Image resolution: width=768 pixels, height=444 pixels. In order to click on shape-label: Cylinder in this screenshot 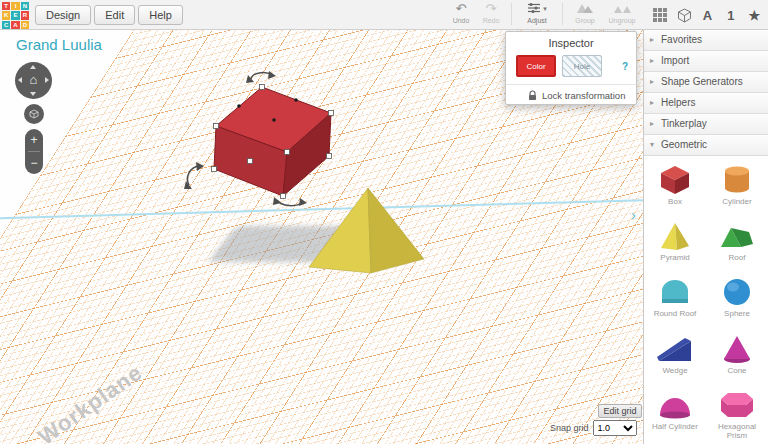, I will do `click(737, 202)`.